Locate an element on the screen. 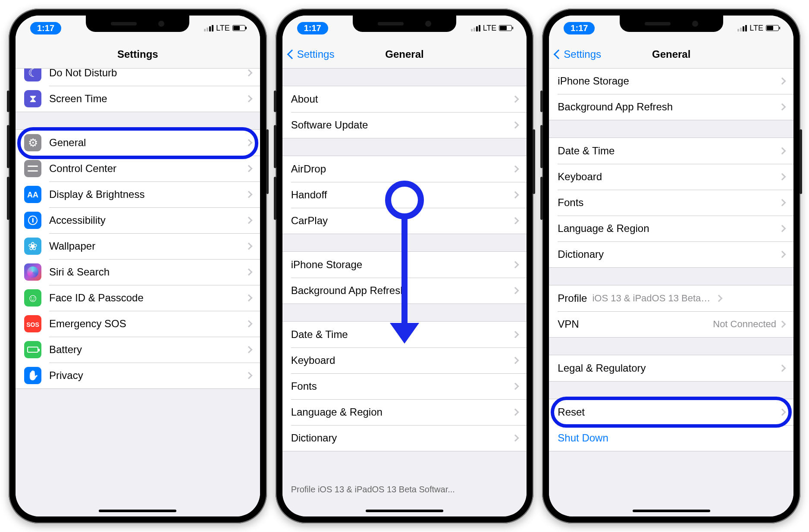 The image size is (809, 532). row-label: Legal & Regulatory is located at coordinates (668, 368).